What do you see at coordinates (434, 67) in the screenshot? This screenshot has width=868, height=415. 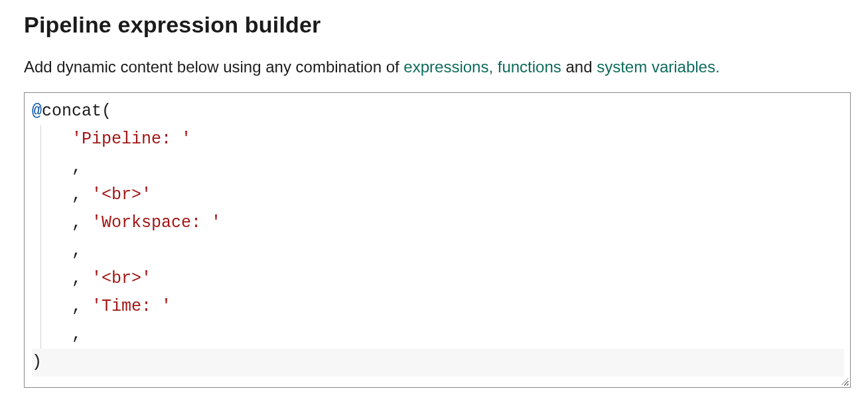 I see `description-text: Add dynamic content below using any comb…` at bounding box center [434, 67].